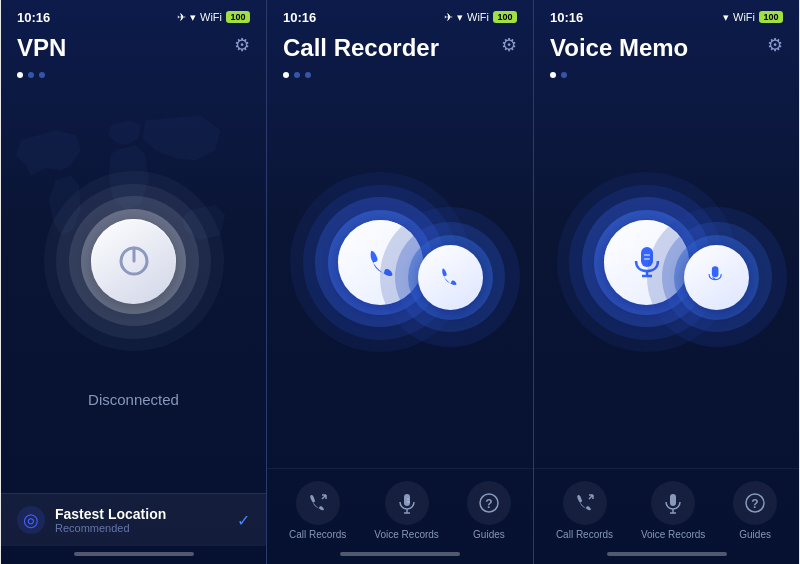  What do you see at coordinates (141, 528) in the screenshot?
I see `location-sub: Recommended` at bounding box center [141, 528].